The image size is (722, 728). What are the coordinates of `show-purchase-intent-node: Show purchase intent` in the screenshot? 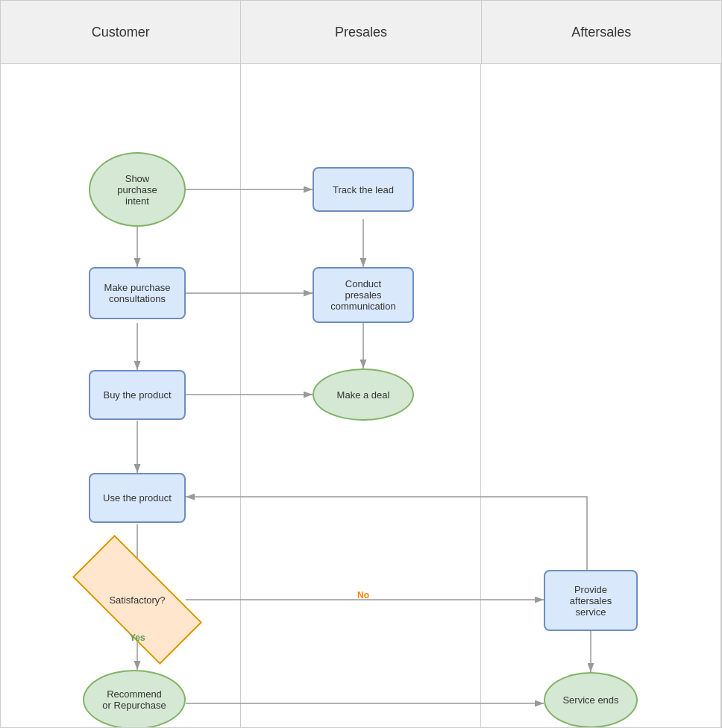 It's located at (137, 189).